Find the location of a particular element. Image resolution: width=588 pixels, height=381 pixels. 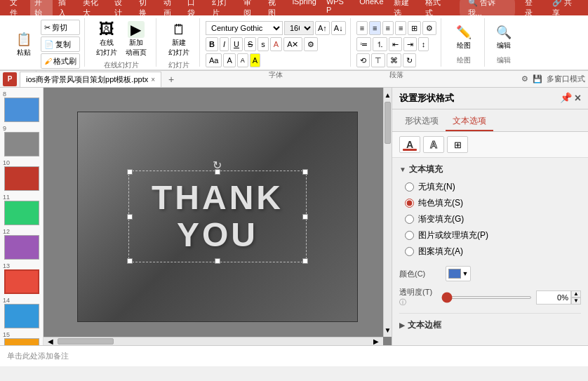

slide-thumb-13: 13 is located at coordinates (21, 278).